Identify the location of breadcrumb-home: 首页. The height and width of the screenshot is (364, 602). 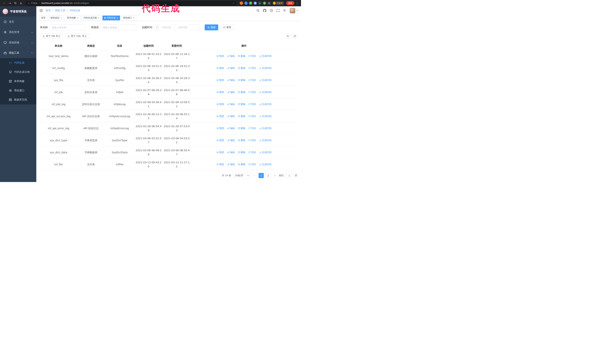
(48, 10).